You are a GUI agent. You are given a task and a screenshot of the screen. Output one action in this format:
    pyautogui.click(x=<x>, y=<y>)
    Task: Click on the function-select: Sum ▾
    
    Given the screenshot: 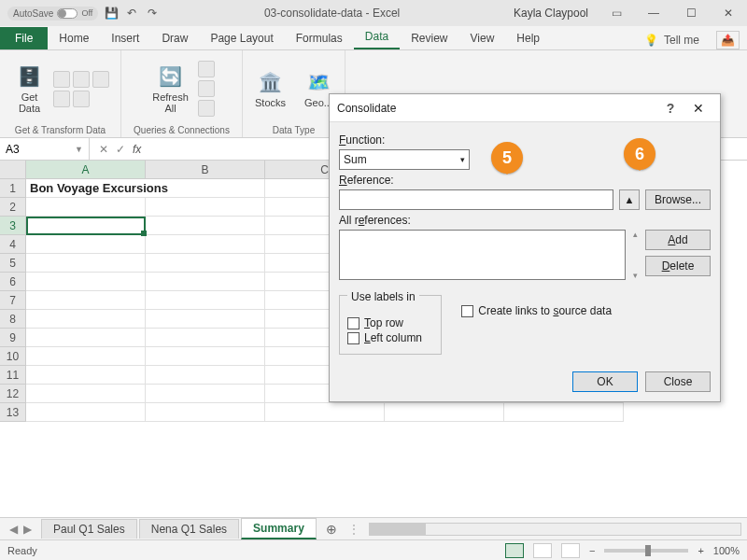 What is the action you would take?
    pyautogui.click(x=404, y=160)
    